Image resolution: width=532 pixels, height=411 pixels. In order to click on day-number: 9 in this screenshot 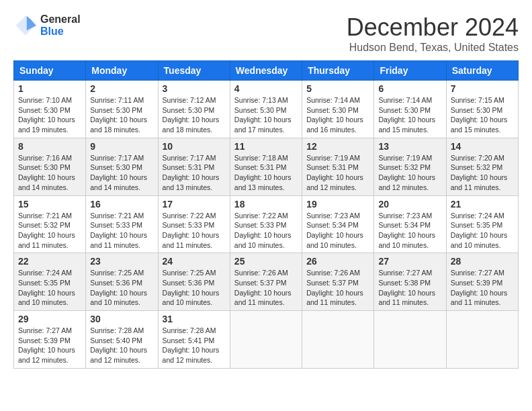, I will do `click(122, 146)`.